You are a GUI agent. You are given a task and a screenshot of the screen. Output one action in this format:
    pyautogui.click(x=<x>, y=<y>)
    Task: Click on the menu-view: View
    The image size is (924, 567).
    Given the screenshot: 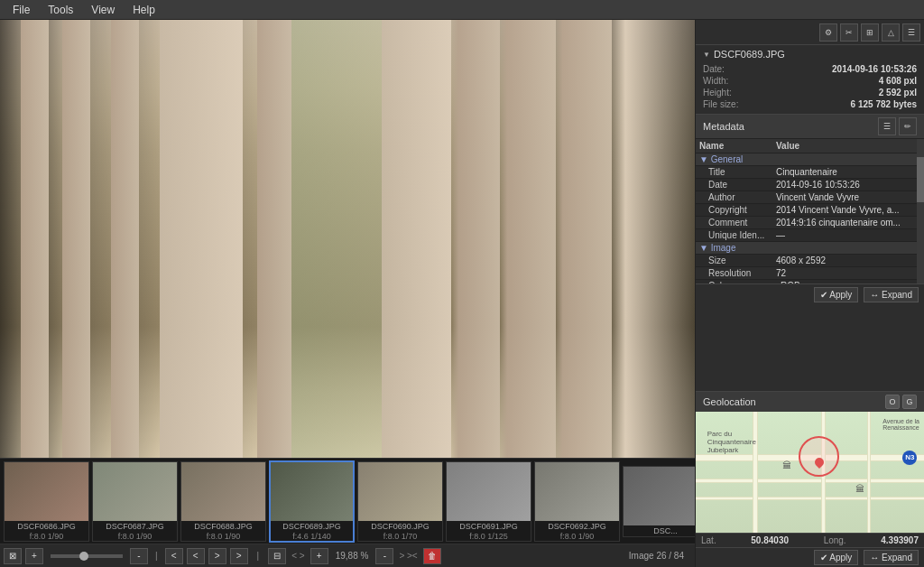 What is the action you would take?
    pyautogui.click(x=103, y=10)
    